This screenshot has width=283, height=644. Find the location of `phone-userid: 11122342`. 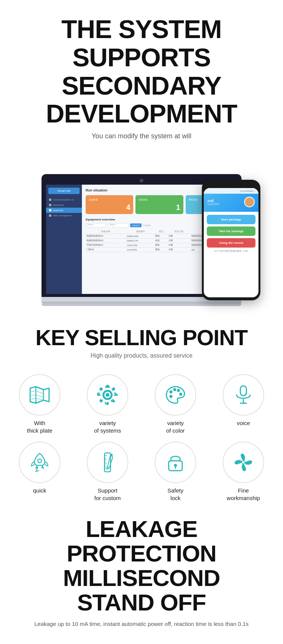

phone-userid: 11122342 is located at coordinates (214, 204).